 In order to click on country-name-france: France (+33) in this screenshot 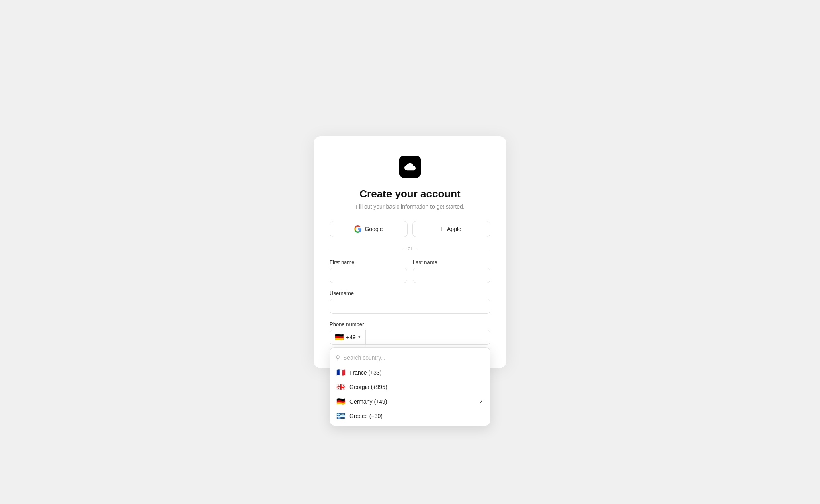, I will do `click(366, 373)`.